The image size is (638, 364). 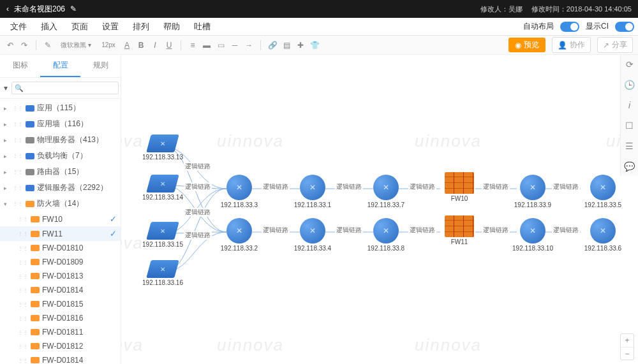 I want to click on menu-arrange: 排列, so click(x=141, y=27).